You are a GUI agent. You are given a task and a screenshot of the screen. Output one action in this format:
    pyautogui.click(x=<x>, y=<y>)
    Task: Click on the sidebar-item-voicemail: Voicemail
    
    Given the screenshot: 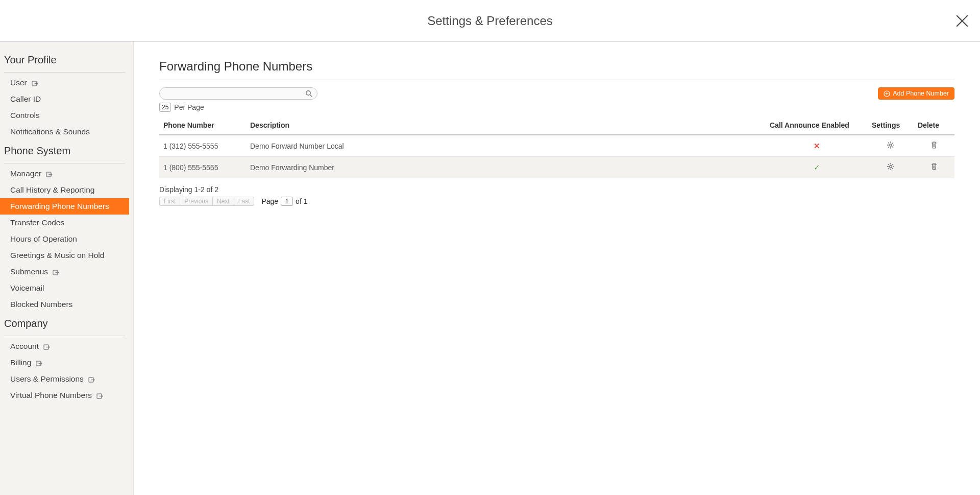 What is the action you would take?
    pyautogui.click(x=64, y=288)
    